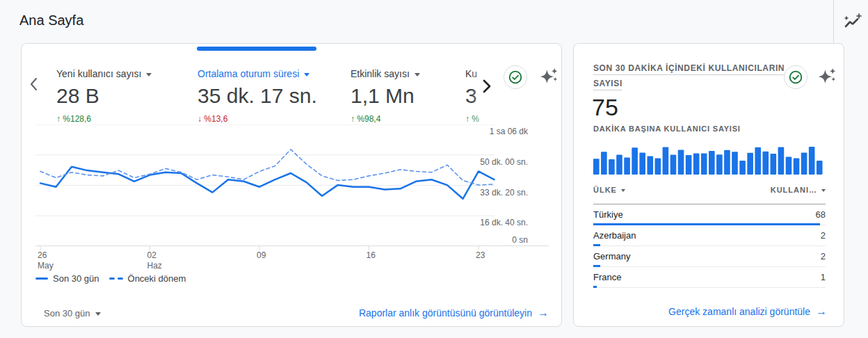 The width and height of the screenshot is (868, 338). Describe the element at coordinates (607, 277) in the screenshot. I see `country-name: France` at that location.